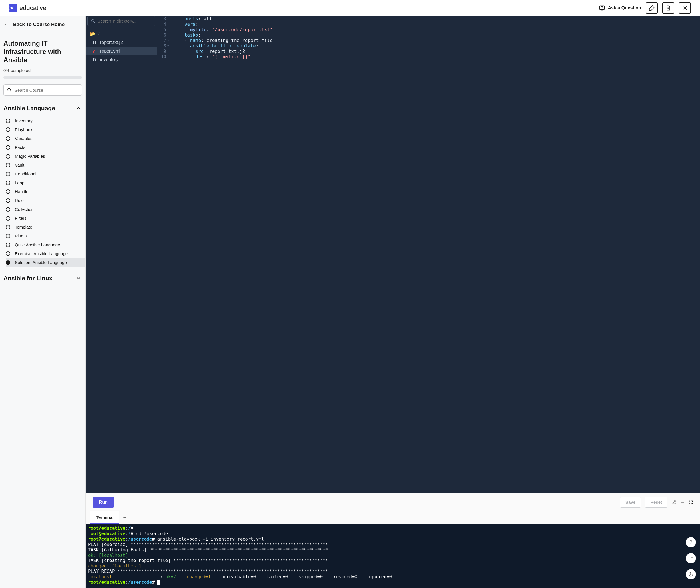 The width and height of the screenshot is (700, 588). What do you see at coordinates (99, 34) in the screenshot?
I see `root-folder-name: /` at bounding box center [99, 34].